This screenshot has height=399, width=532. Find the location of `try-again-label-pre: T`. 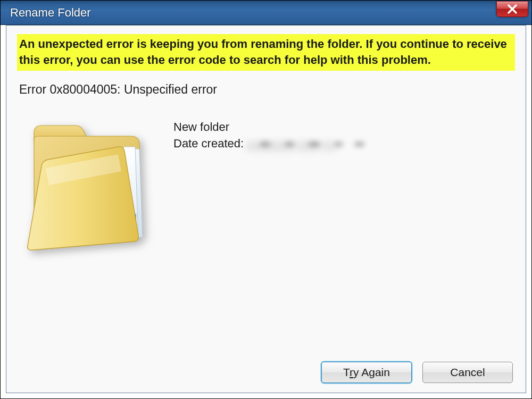

try-again-label-pre: T is located at coordinates (346, 372).